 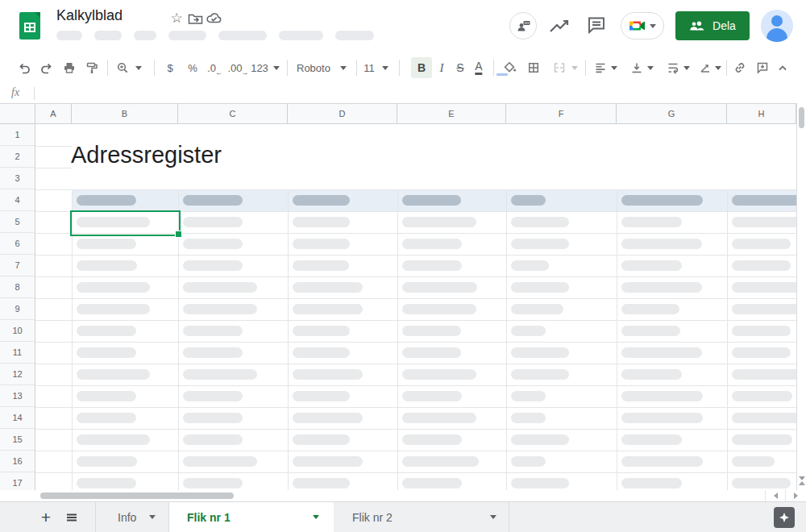 I want to click on more-formats-button: 123, so click(x=260, y=68).